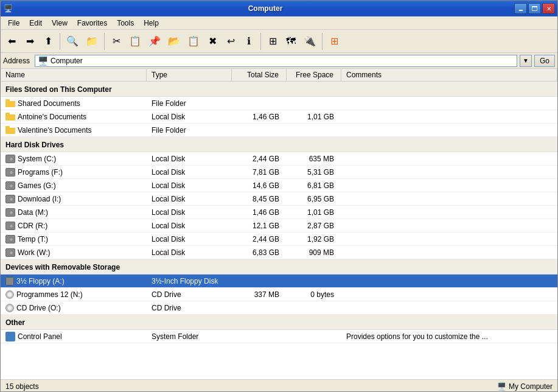 This screenshot has width=558, height=392. I want to click on delete-button: ✖, so click(212, 41).